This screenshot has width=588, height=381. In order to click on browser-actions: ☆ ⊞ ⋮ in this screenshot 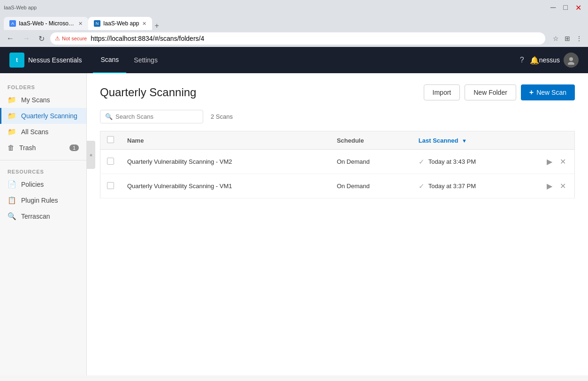, I will do `click(568, 38)`.